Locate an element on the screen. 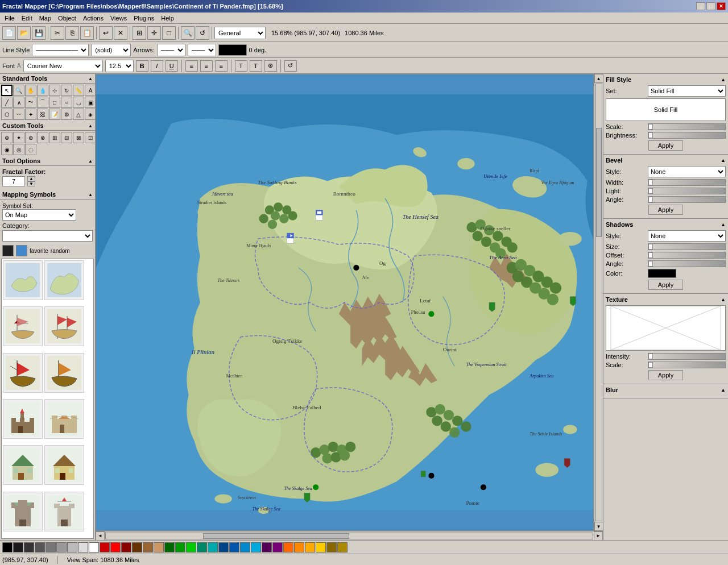 Image resolution: width=728 pixels, height=565 pixels. color-swatch-yellow1 is located at coordinates (310, 547).